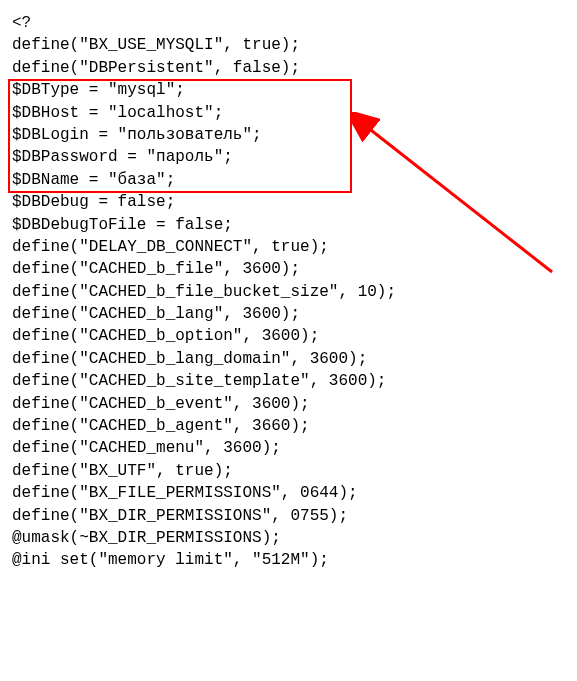  What do you see at coordinates (288, 247) in the screenshot?
I see `code-line-11: define("DELAY_DB_CONNECT", true);` at bounding box center [288, 247].